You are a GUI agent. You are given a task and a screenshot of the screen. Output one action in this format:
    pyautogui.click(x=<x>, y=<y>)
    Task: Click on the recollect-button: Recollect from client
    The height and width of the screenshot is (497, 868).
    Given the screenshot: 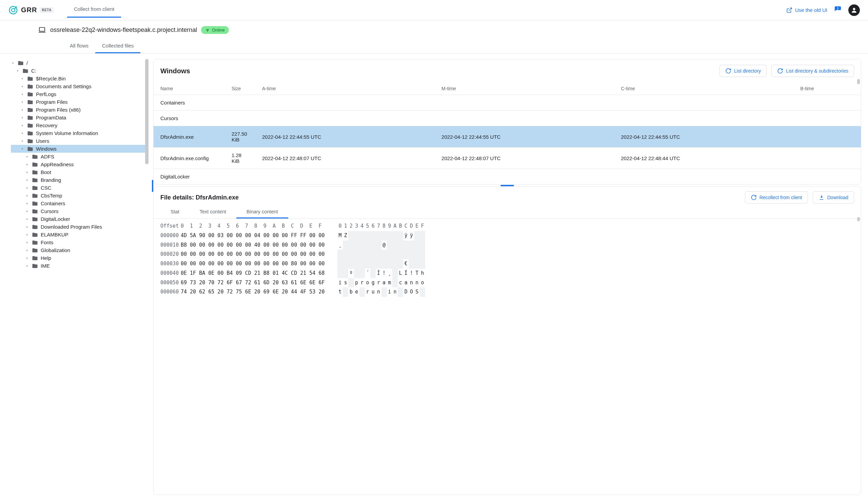 What is the action you would take?
    pyautogui.click(x=776, y=197)
    